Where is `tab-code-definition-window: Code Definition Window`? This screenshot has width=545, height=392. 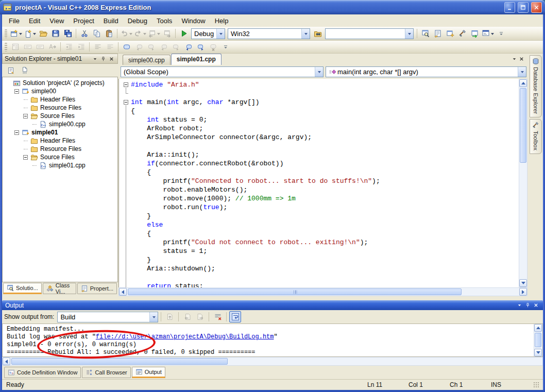 tab-code-definition-window: Code Definition Window is located at coordinates (42, 372).